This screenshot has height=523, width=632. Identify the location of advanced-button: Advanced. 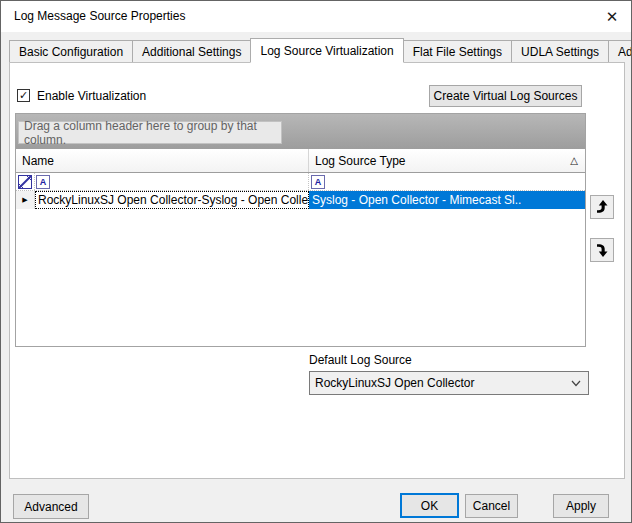
(51, 506).